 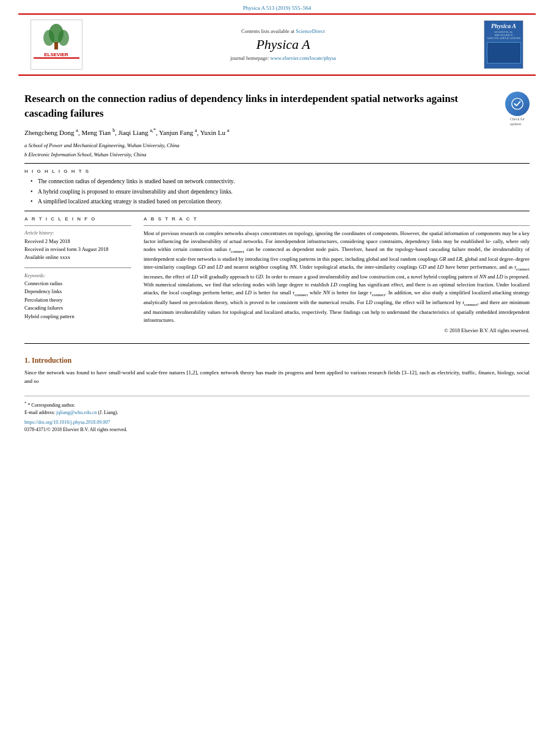 I want to click on keyword-5: Hybrid coupling pattern, so click(x=78, y=317).